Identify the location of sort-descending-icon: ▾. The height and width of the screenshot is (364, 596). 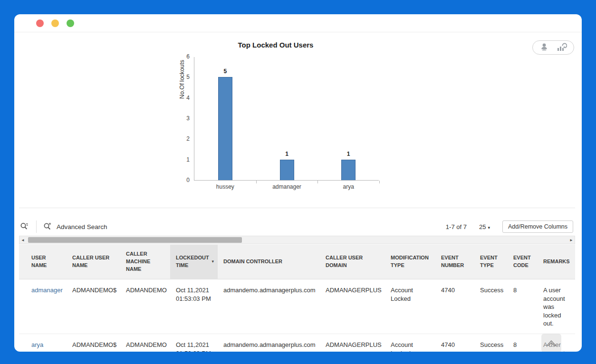
(213, 261).